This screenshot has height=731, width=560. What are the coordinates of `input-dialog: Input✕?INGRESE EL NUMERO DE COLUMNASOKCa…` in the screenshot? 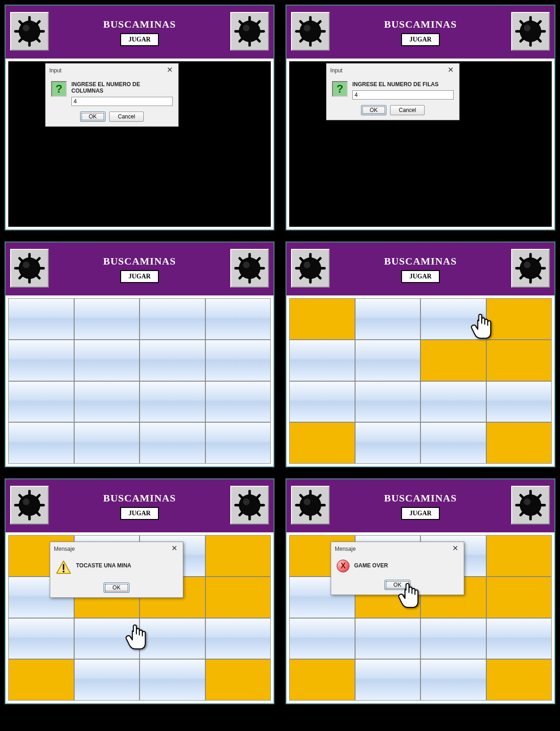 It's located at (112, 95).